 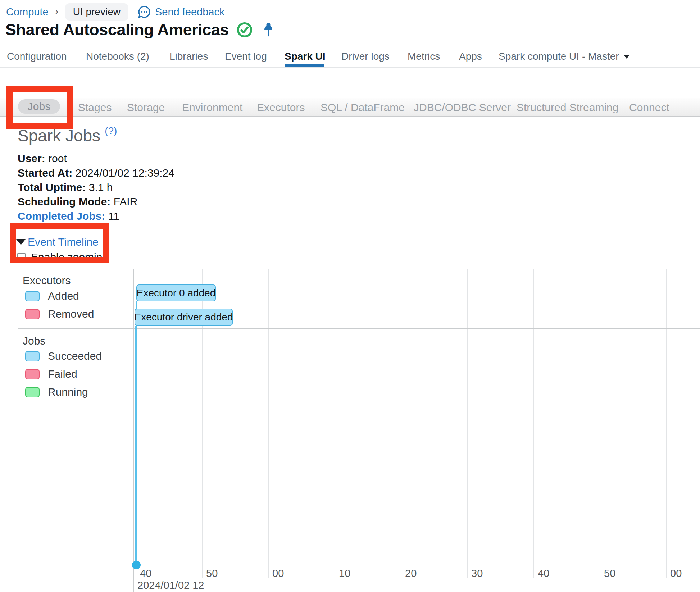 What do you see at coordinates (63, 242) in the screenshot?
I see `event-timeline-label: Event Timeline` at bounding box center [63, 242].